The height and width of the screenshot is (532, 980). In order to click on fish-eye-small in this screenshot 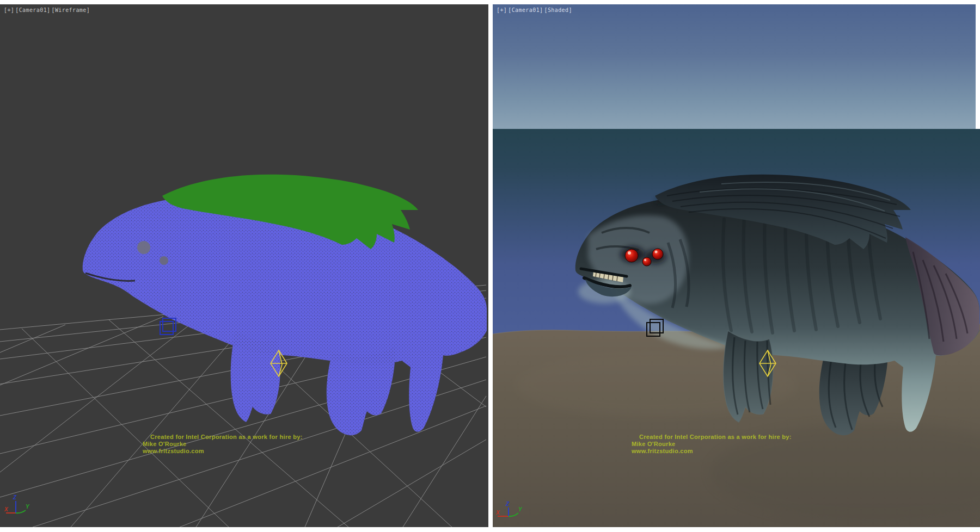, I will do `click(658, 254)`.